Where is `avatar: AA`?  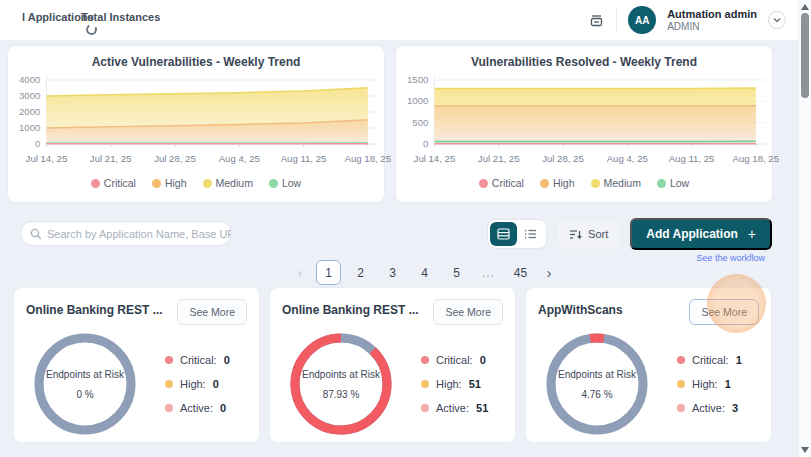 avatar: AA is located at coordinates (642, 20).